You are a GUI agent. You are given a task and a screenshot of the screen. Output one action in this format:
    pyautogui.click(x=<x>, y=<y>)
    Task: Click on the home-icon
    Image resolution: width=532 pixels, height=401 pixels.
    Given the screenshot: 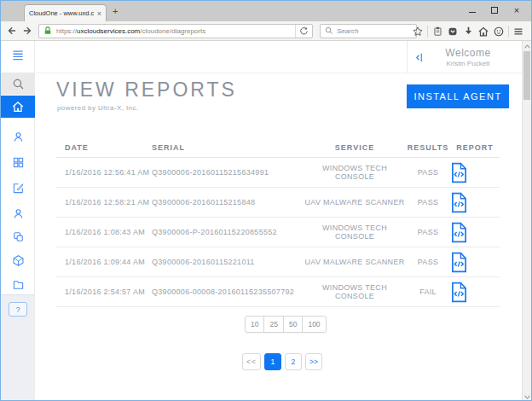 What is the action you would take?
    pyautogui.click(x=18, y=107)
    